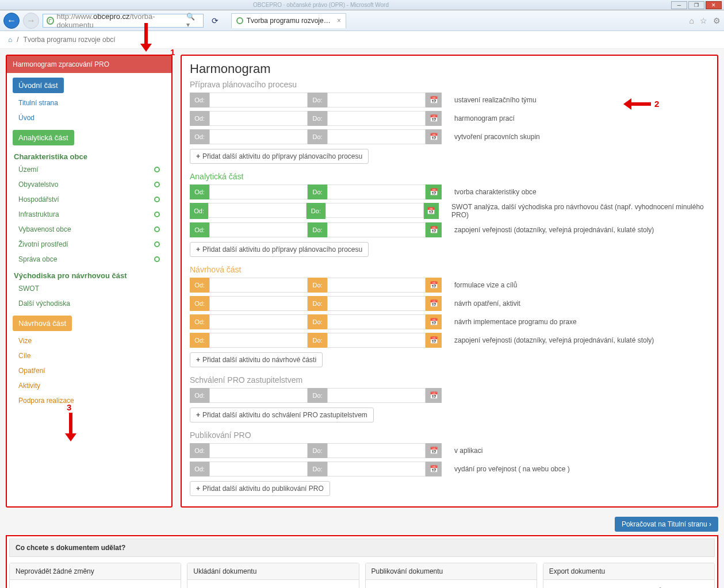 The image size is (724, 588). Describe the element at coordinates (89, 170) in the screenshot. I see `sidebar-item-char-0: Území` at that location.